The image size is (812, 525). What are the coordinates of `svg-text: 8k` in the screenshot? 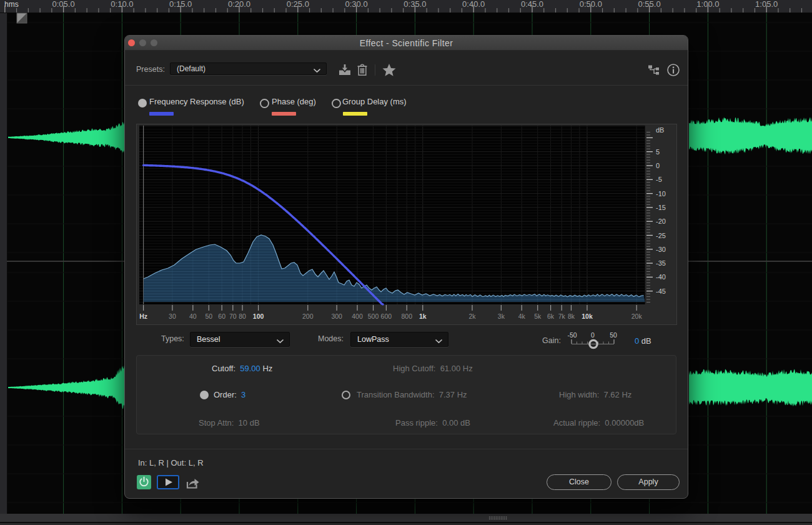 It's located at (572, 316).